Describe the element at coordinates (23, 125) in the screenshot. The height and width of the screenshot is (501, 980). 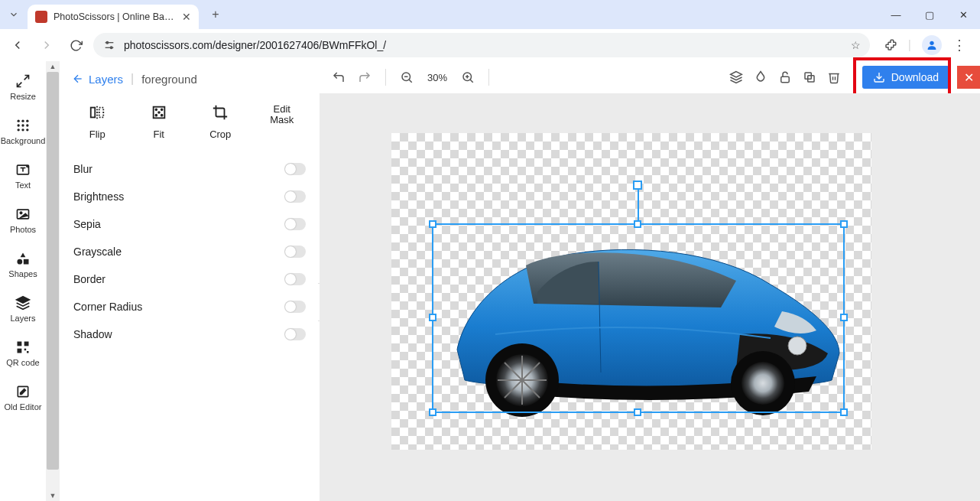
I see `grid-icon` at that location.